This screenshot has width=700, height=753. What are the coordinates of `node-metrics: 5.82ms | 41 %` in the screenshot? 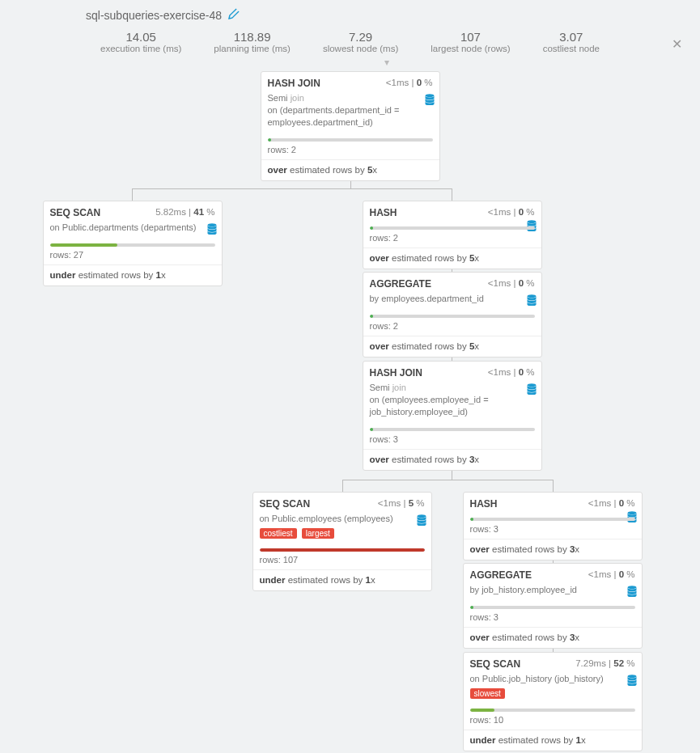 It's located at (185, 213).